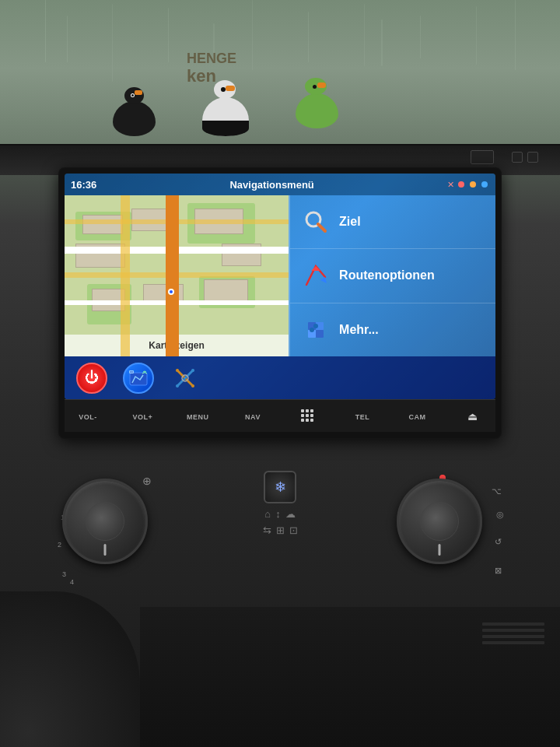 The height and width of the screenshot is (747, 560). Describe the element at coordinates (482, 157) in the screenshot. I see `sd-slot` at that location.